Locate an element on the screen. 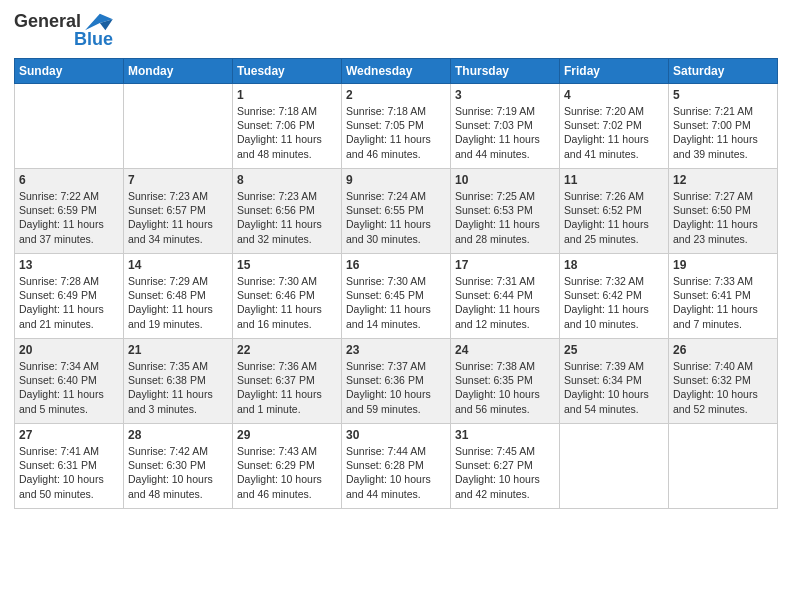 The image size is (792, 612). daylight-text: Daylight: 11 hours and 37 minutes. is located at coordinates (69, 231).